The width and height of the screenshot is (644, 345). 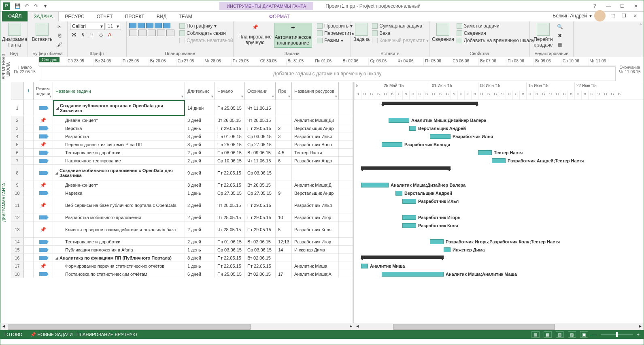 What do you see at coordinates (560, 334) in the screenshot?
I see `view-team-icon: ▥` at bounding box center [560, 334].